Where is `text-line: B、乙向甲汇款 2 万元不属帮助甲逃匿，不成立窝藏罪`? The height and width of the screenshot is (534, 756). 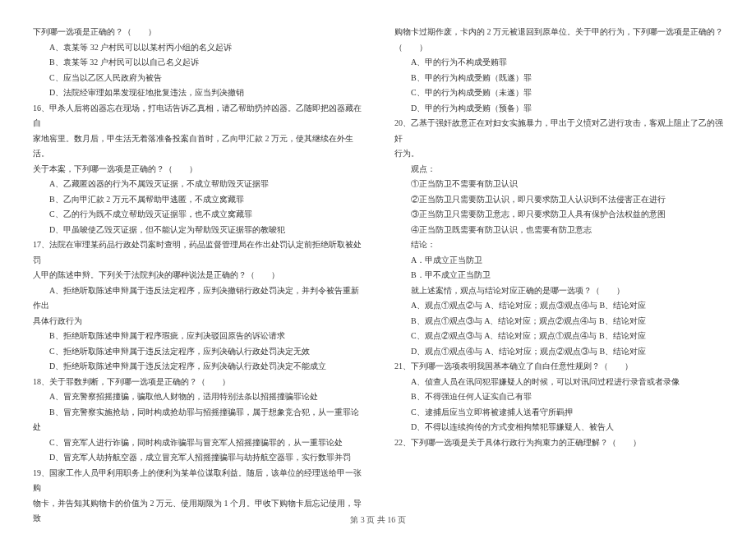 text-line: B、乙向甲汇款 2 万元不属帮助甲逃匿，不成立窝藏罪 is located at coordinates (197, 200).